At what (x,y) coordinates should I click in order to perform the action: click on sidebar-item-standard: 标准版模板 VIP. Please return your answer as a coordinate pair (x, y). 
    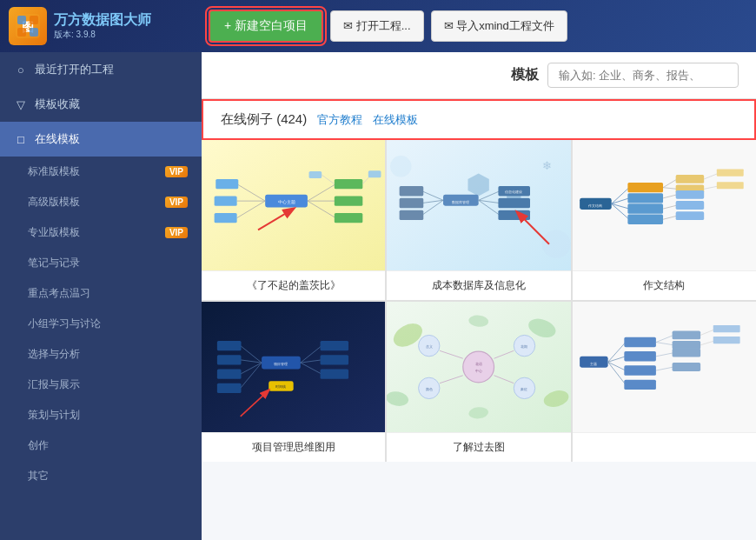
    Looking at the image, I should click on (101, 172).